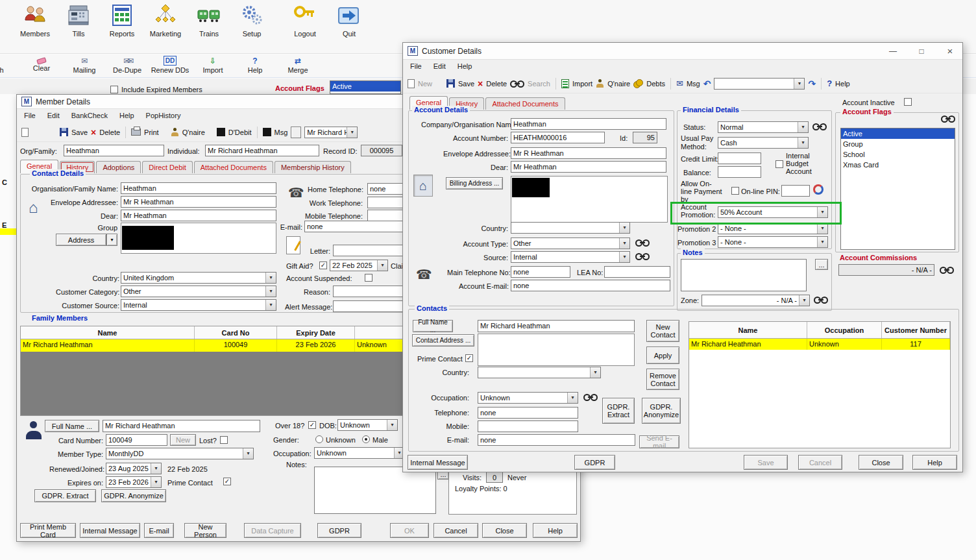 The width and height of the screenshot is (976, 560). Describe the element at coordinates (528, 426) in the screenshot. I see `contact-mobile-input` at that location.